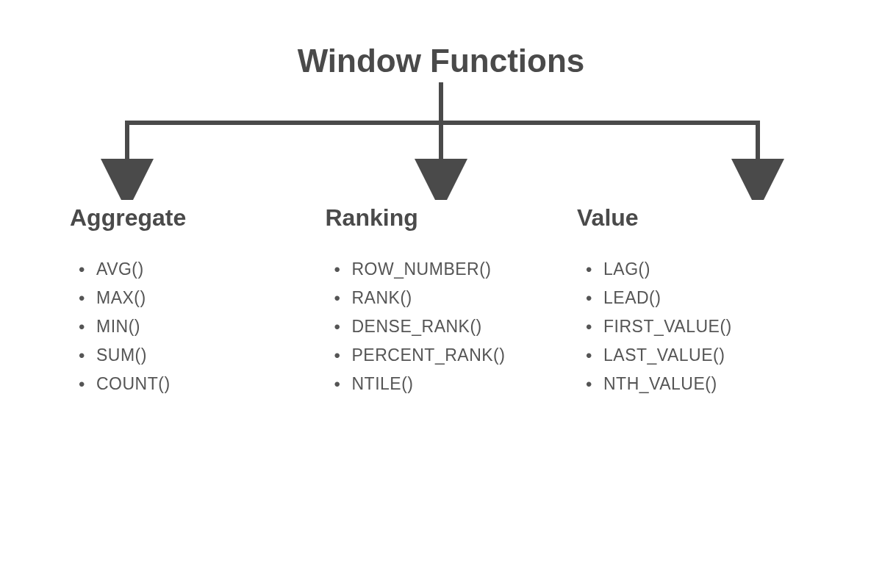  I want to click on branch-list: AVG() MAX() MIN() SUM() COUNT(), so click(187, 326).